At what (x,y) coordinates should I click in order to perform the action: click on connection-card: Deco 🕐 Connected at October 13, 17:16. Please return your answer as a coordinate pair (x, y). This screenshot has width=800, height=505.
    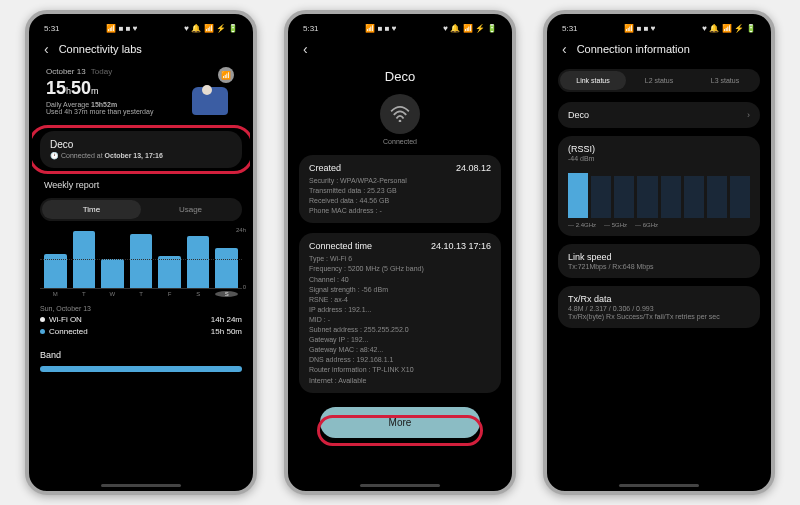
    Looking at the image, I should click on (141, 150).